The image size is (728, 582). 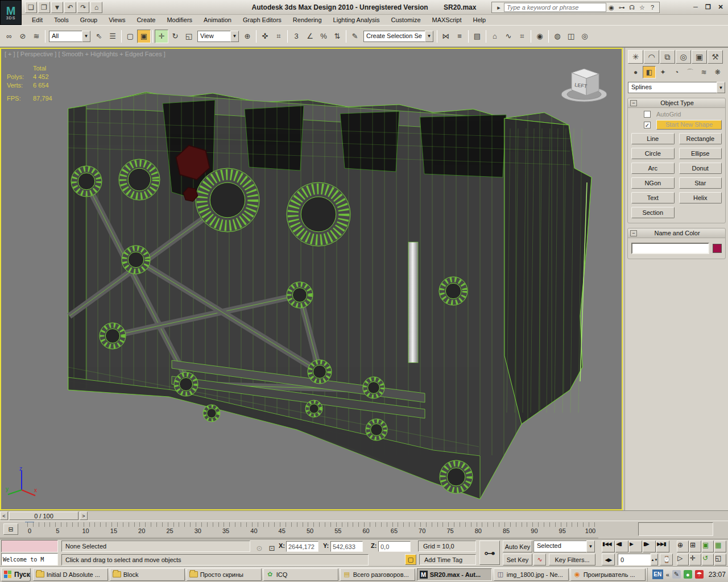 What do you see at coordinates (632, 7) in the screenshot?
I see `infocenter-icon: ☊` at bounding box center [632, 7].